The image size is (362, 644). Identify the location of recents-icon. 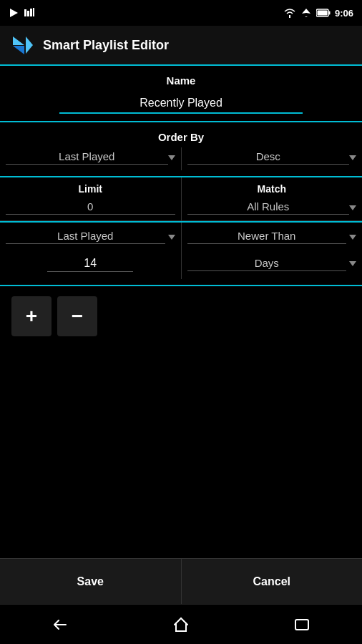
(302, 625).